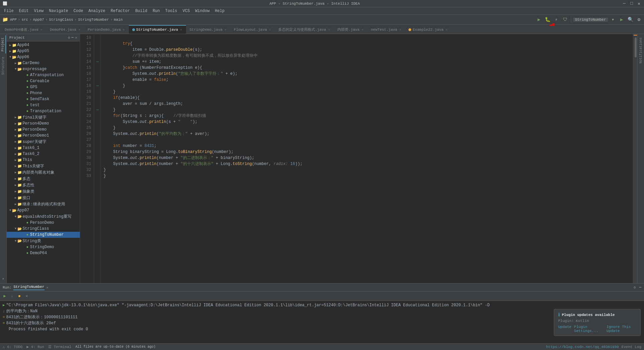 The width and height of the screenshot is (644, 350). What do you see at coordinates (69, 37) in the screenshot?
I see `tree-settings-icon: ⚙` at bounding box center [69, 37].